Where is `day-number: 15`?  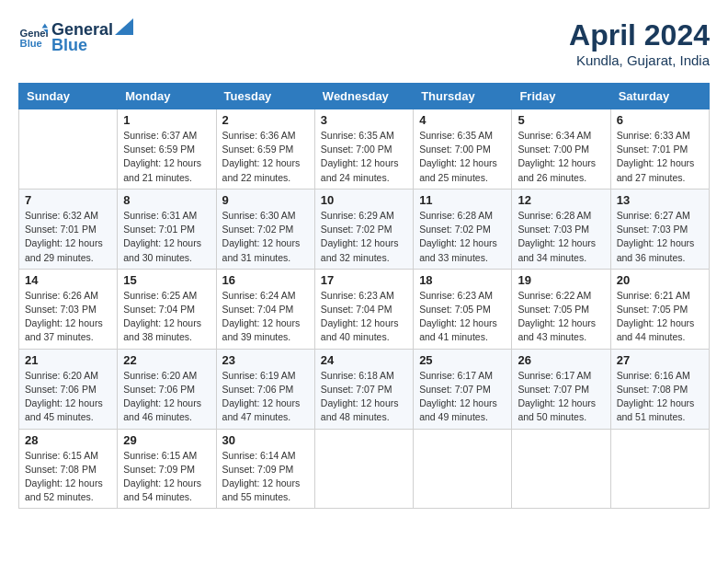
day-number: 15 is located at coordinates (166, 280).